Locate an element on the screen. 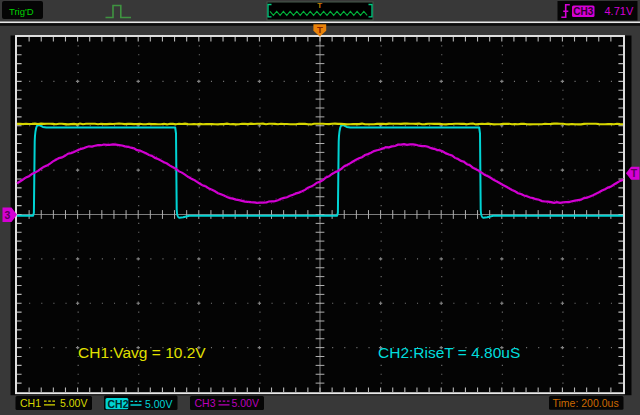 Image resolution: width=640 pixels, height=415 pixels. svg-text: 4.71V is located at coordinates (620, 11).